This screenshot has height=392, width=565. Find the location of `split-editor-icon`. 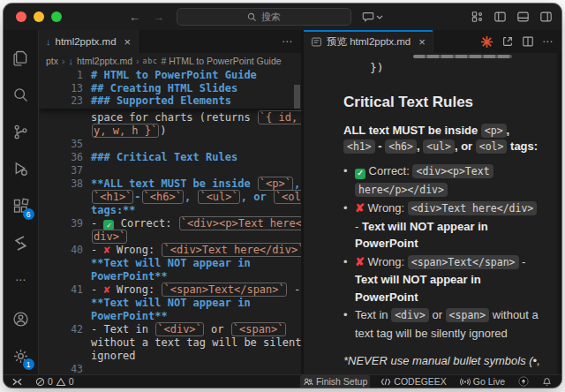

split-editor-icon is located at coordinates (528, 41).